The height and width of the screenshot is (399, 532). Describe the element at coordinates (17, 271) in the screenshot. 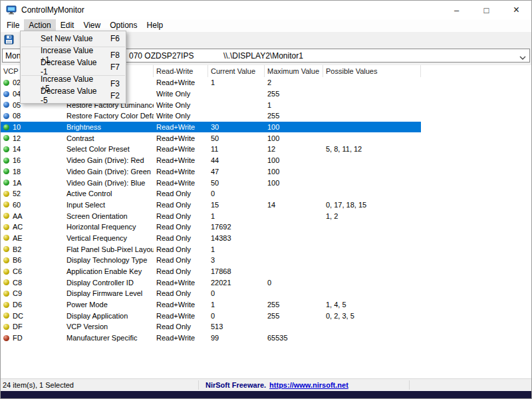

I see `vcp-code: C6` at that location.